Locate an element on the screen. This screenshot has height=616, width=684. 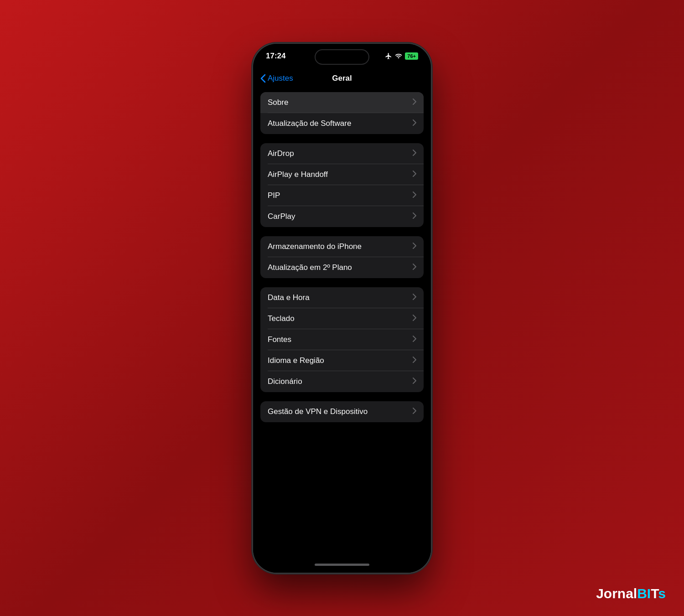
settings-item-dicionario: Dicionário is located at coordinates (342, 382).